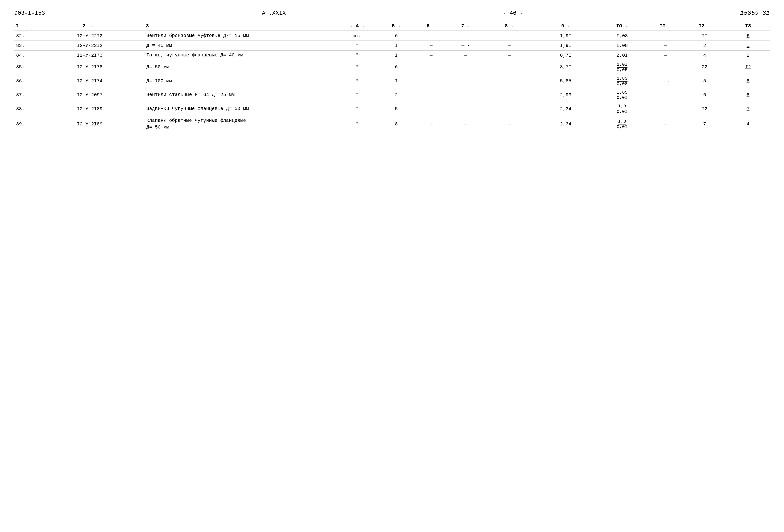  What do you see at coordinates (622, 26) in the screenshot?
I see `col-header-10: IO :` at bounding box center [622, 26].